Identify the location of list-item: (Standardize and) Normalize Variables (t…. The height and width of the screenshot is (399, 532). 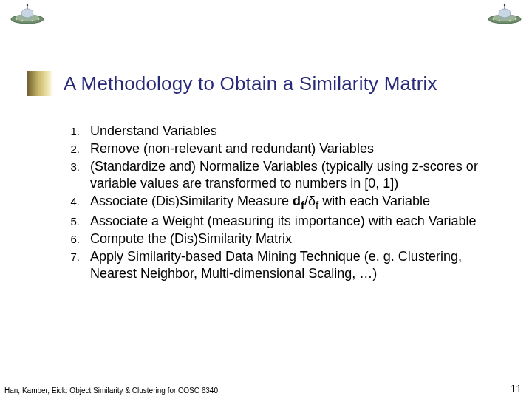
(298, 175).